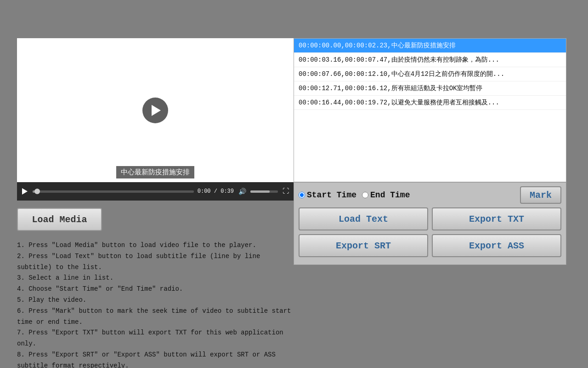 This screenshot has width=588, height=368. I want to click on play-pause-button, so click(25, 191).